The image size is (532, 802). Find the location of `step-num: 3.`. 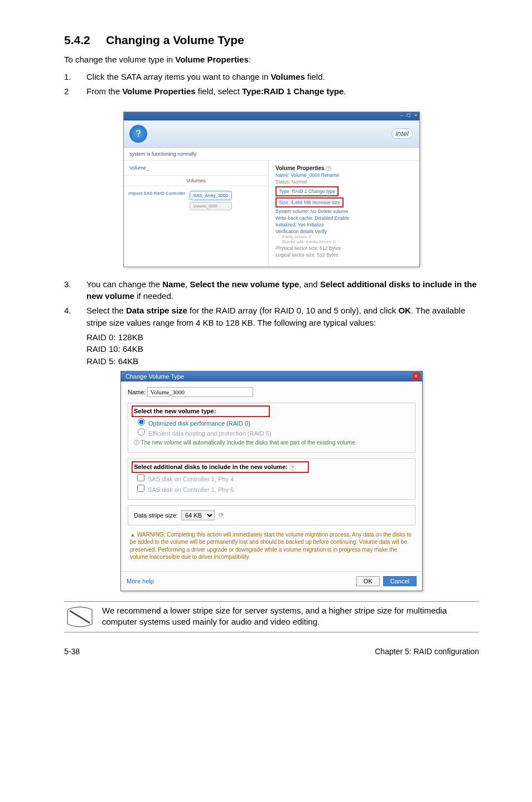

step-num: 3. is located at coordinates (75, 291).